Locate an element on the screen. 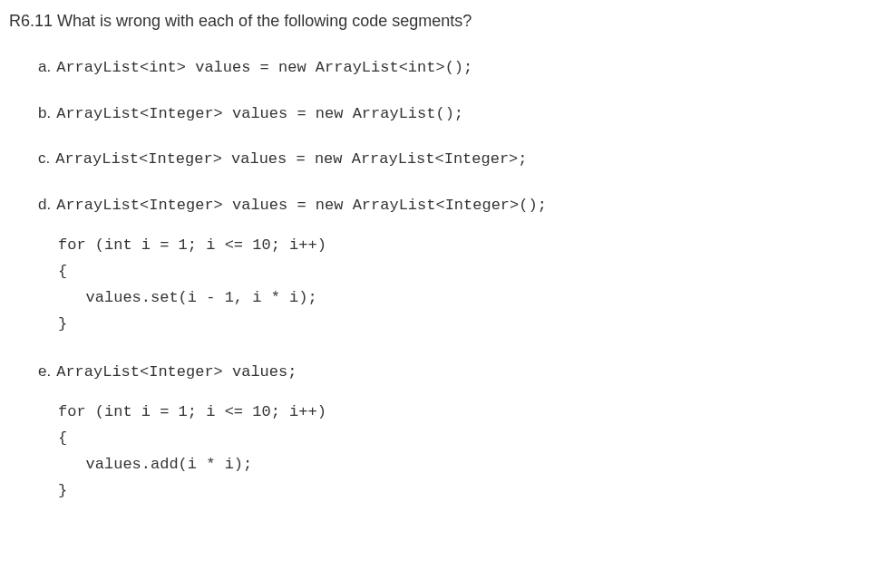 Image resolution: width=885 pixels, height=588 pixels. item-line: b. ArrayList<Integer> values = new Array… is located at coordinates (462, 114).